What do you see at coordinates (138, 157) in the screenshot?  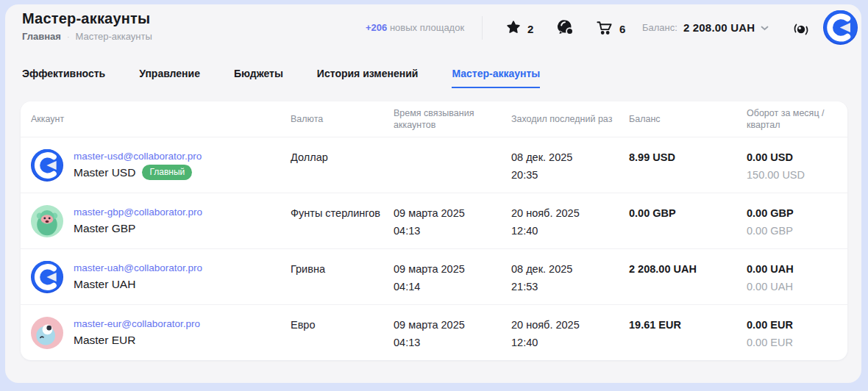 I see `account-email-link: master-usd@collaborator.pro` at bounding box center [138, 157].